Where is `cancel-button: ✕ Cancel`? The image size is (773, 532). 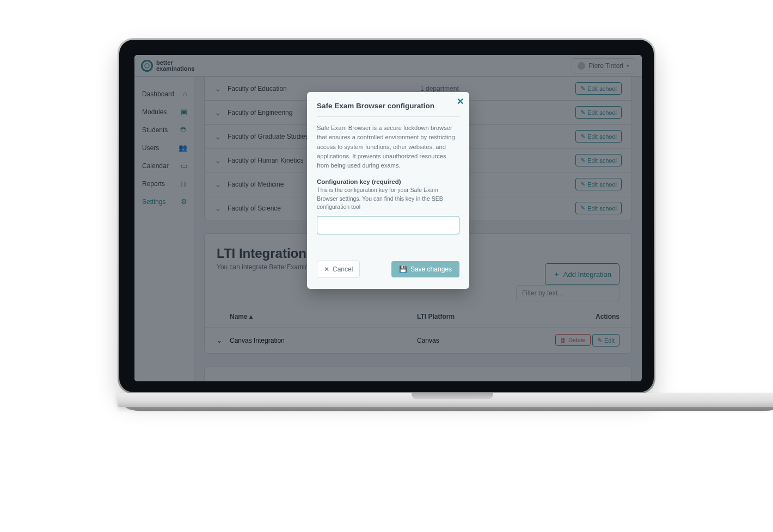 cancel-button: ✕ Cancel is located at coordinates (339, 269).